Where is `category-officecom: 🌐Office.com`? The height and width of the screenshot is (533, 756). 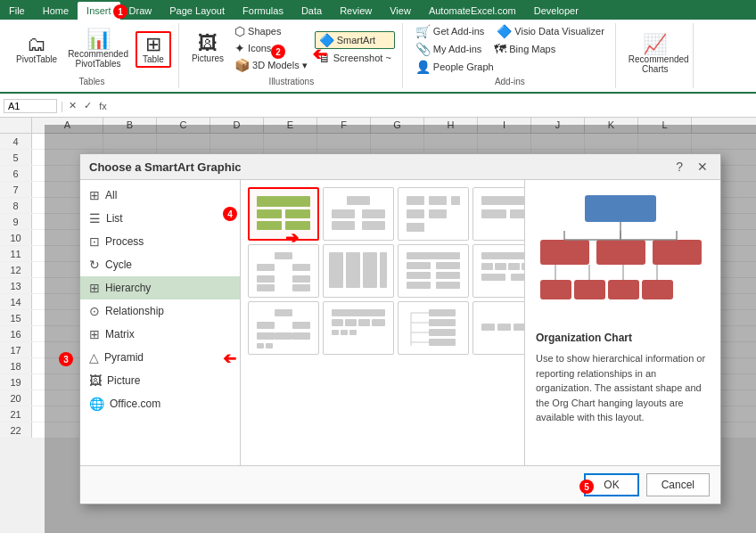
category-officecom: 🌐Office.com is located at coordinates (160, 404).